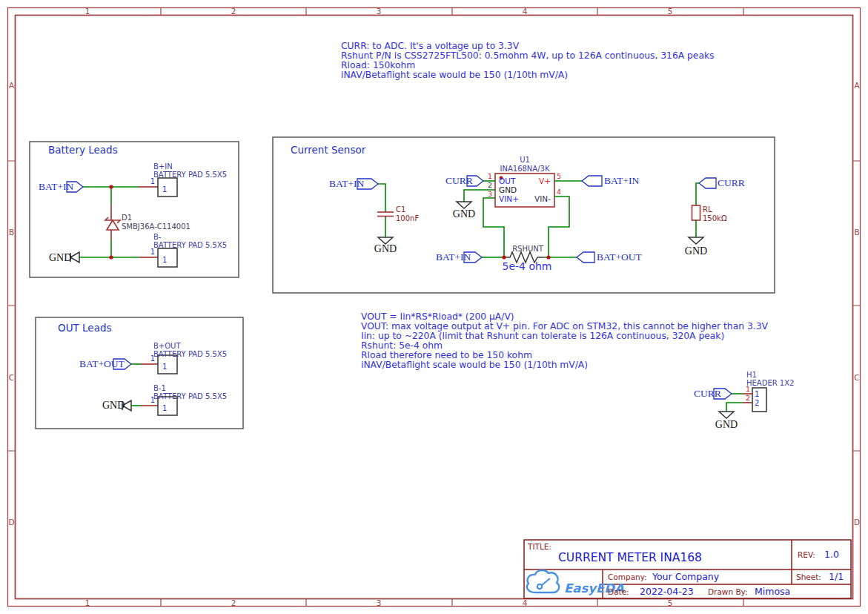 This screenshot has width=868, height=614. Describe the element at coordinates (857, 232) in the screenshot. I see `frame-row-label: B` at that location.